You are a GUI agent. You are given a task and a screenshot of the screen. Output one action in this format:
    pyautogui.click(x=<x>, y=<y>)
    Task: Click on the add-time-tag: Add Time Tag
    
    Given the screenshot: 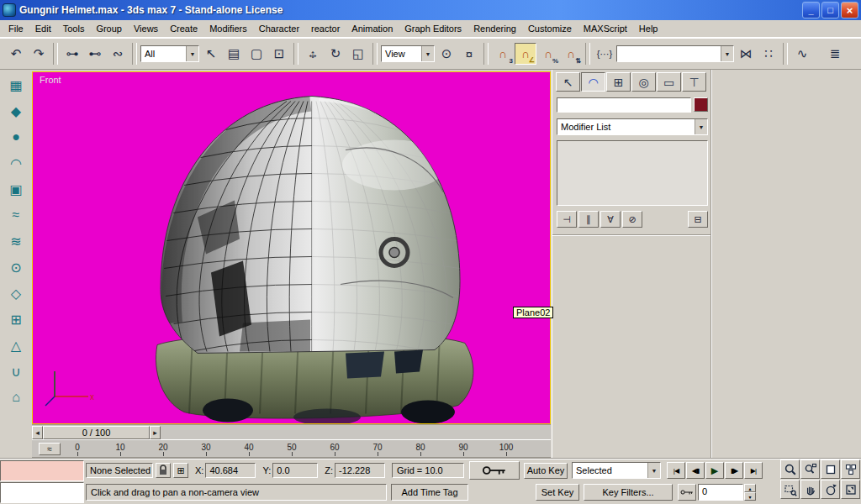 What is the action you would take?
    pyautogui.click(x=430, y=492)
    